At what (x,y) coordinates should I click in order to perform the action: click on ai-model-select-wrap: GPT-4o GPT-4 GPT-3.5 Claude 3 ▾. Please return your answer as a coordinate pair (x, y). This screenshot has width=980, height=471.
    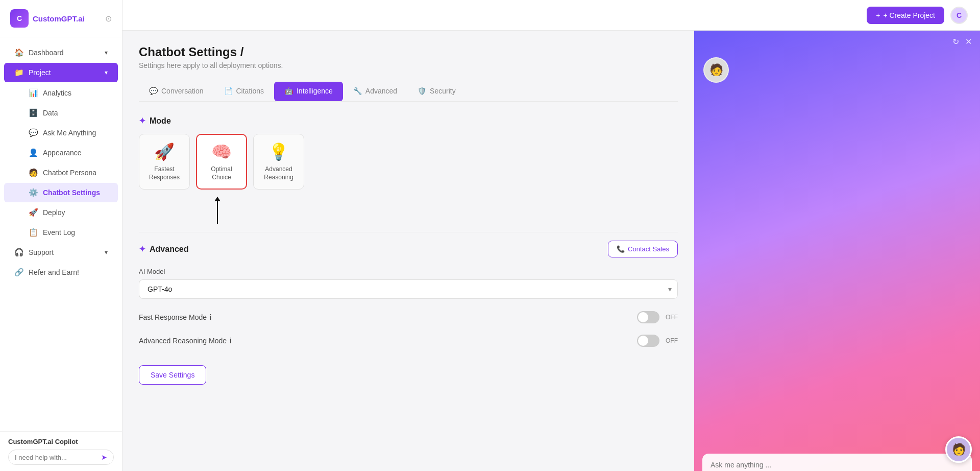
    Looking at the image, I should click on (408, 289).